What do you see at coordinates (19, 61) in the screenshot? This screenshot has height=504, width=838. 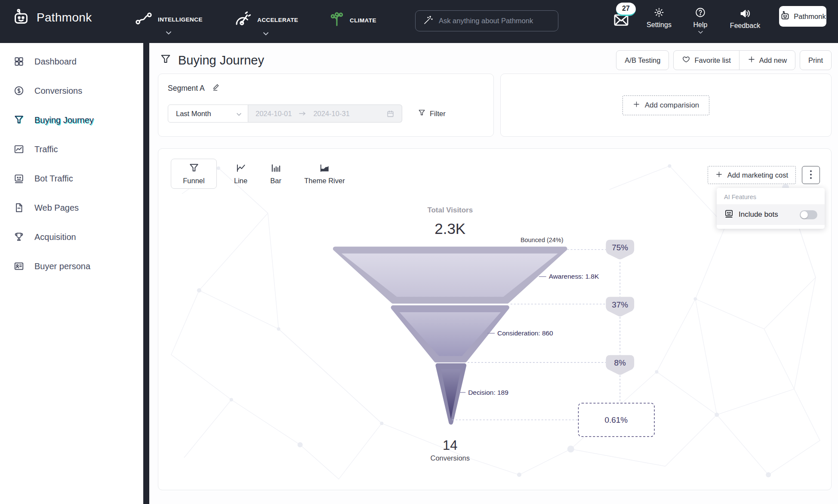 I see `grid-icon` at bounding box center [19, 61].